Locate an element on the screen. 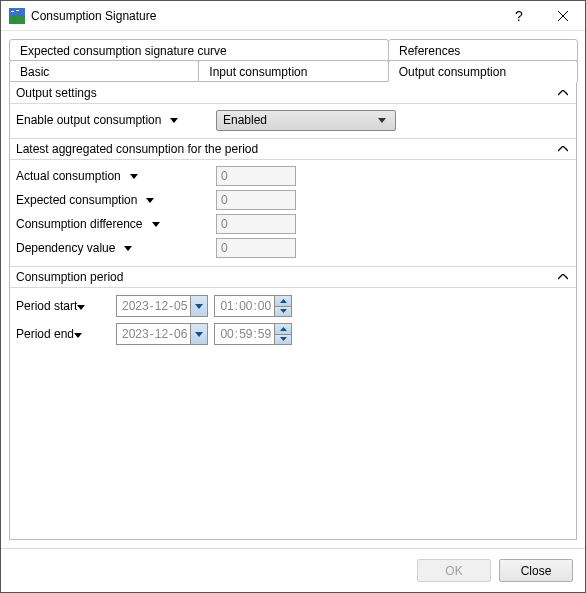  tab-references: References is located at coordinates (483, 50).